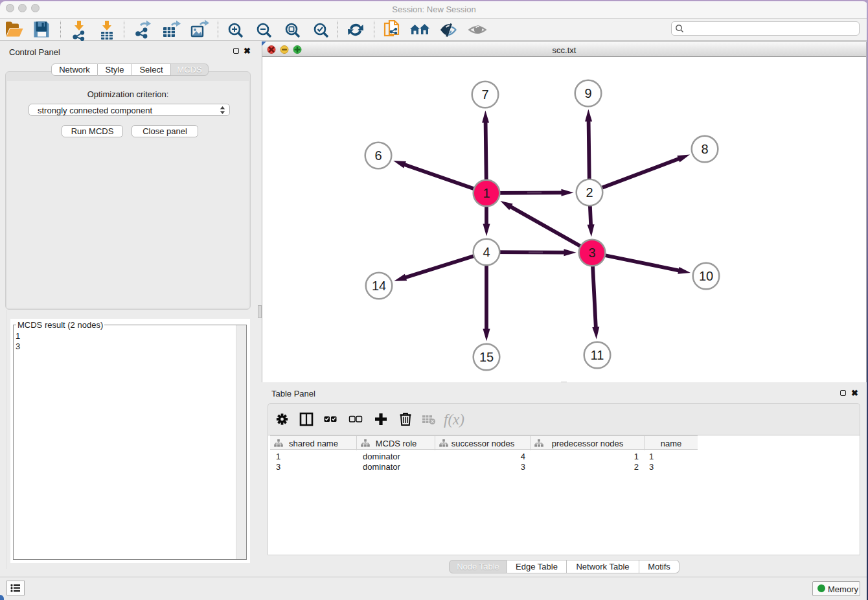  Describe the element at coordinates (486, 252) in the screenshot. I see `svg-text: 4` at that location.